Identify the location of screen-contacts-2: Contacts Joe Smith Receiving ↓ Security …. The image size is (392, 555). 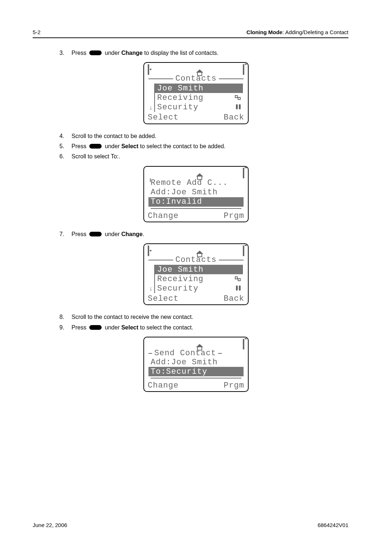
(196, 274).